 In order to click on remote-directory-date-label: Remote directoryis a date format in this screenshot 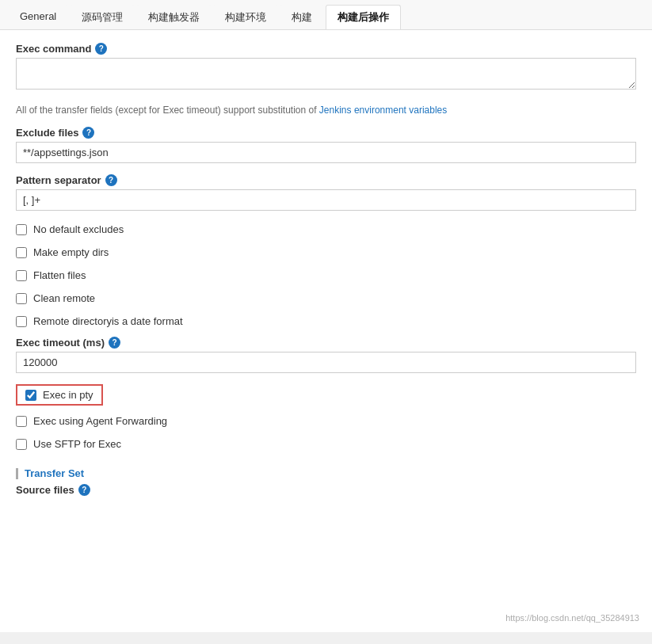, I will do `click(108, 322)`.